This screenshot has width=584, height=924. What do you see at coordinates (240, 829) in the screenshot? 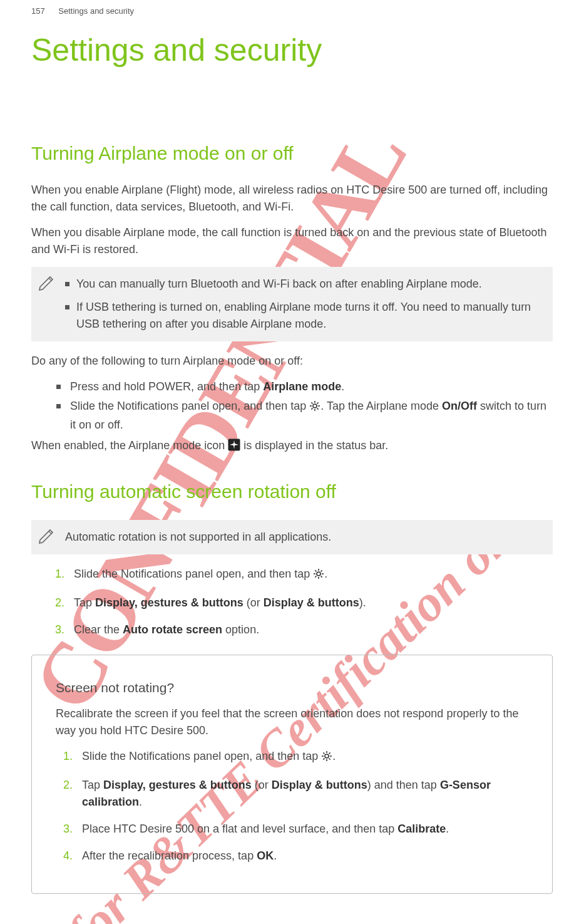
I see `text: Place HTC Desire 500 on a flat and level…` at bounding box center [240, 829].